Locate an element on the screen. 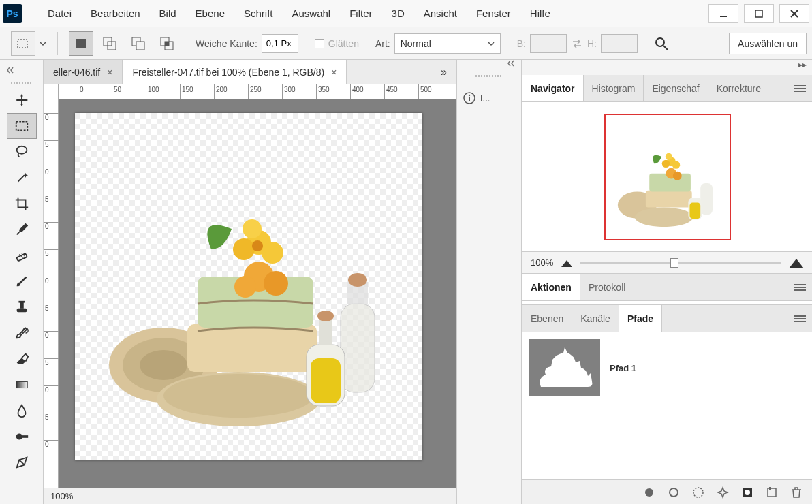 This screenshot has height=504, width=812. menu-ansicht: Ansicht is located at coordinates (440, 14).